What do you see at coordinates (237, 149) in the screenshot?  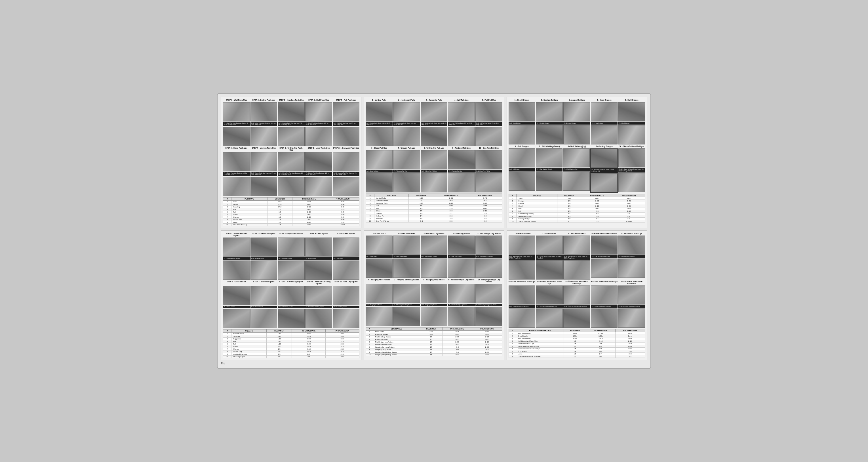 I see `pushups-step6-label: STEP 6 - Close Push-Ups` at bounding box center [237, 149].